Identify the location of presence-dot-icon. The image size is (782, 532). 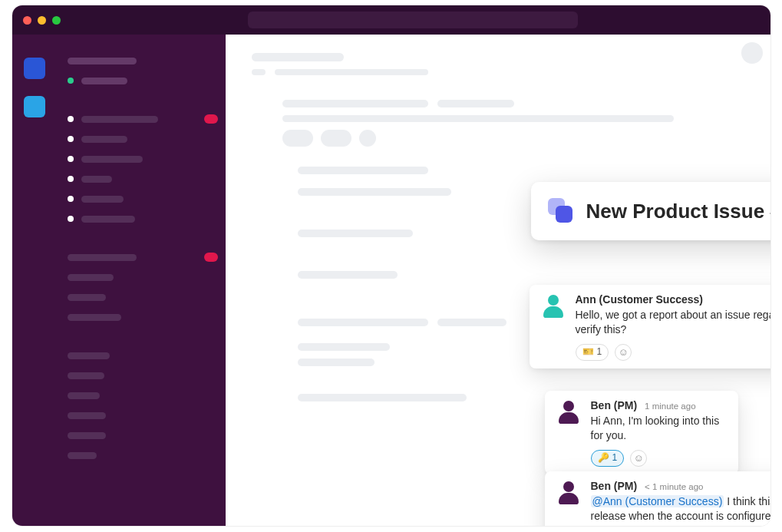
(71, 81).